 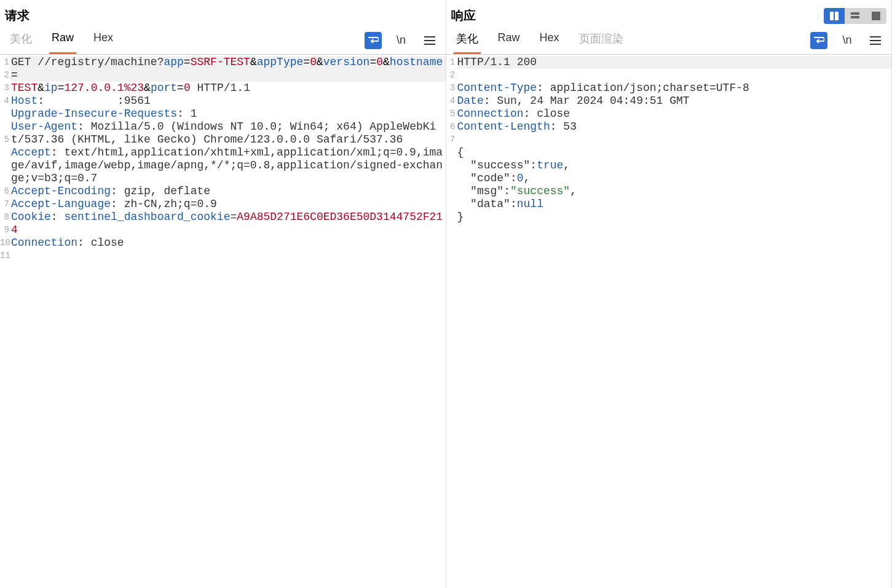 What do you see at coordinates (17, 16) in the screenshot?
I see `request-title: 请求` at bounding box center [17, 16].